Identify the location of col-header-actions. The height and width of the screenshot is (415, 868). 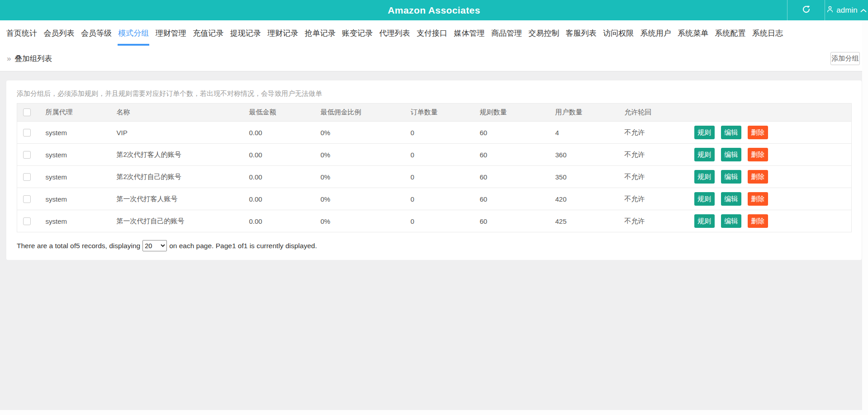
(773, 113).